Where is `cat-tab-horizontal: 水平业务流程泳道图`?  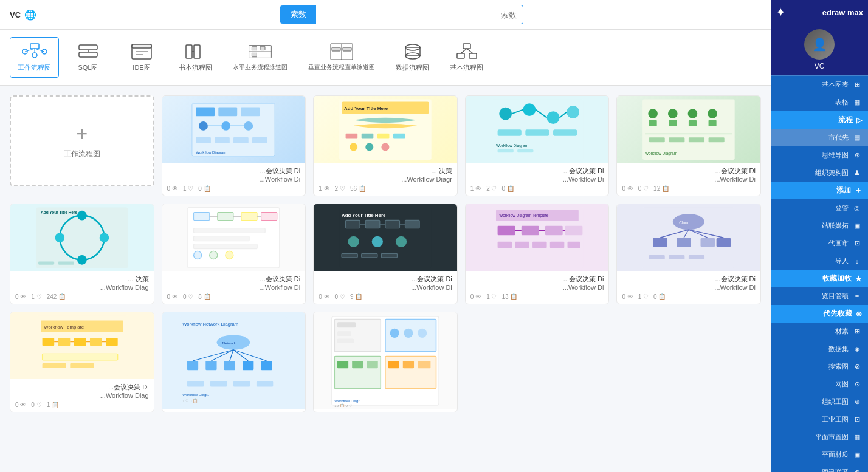 cat-tab-horizontal: 水平业务流程泳道图 is located at coordinates (260, 57).